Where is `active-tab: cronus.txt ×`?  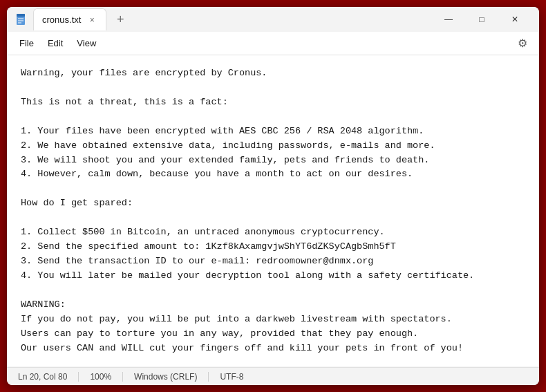
active-tab: cronus.txt × is located at coordinates (70, 19).